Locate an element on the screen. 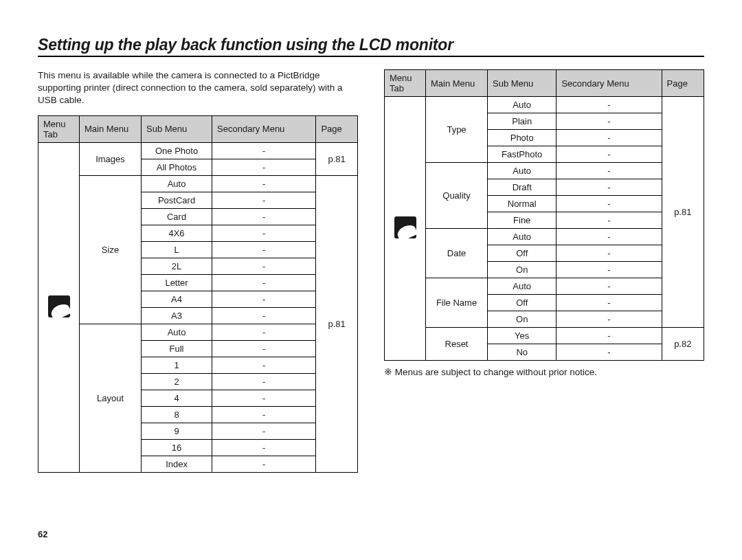 The image size is (742, 560). sub-menu-cell: All Photos is located at coordinates (177, 167).